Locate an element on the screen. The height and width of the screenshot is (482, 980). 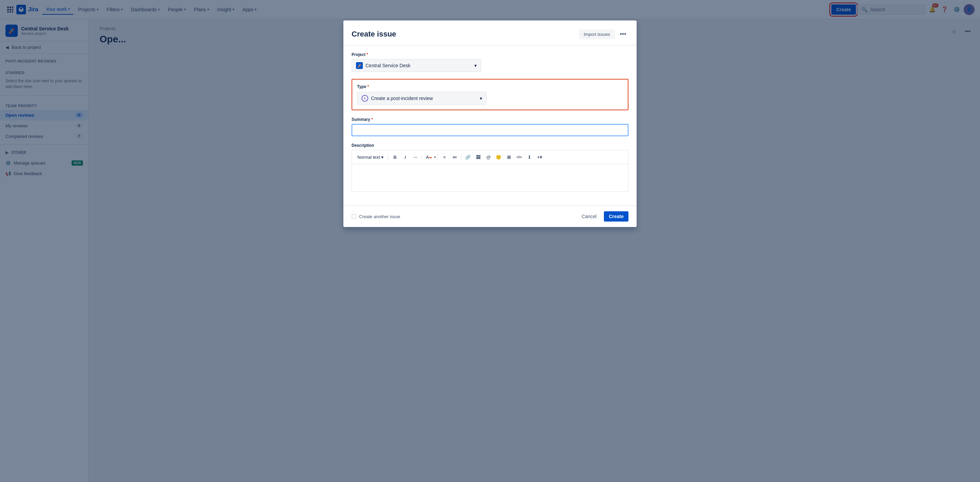
type-label: Type * is located at coordinates (490, 87).